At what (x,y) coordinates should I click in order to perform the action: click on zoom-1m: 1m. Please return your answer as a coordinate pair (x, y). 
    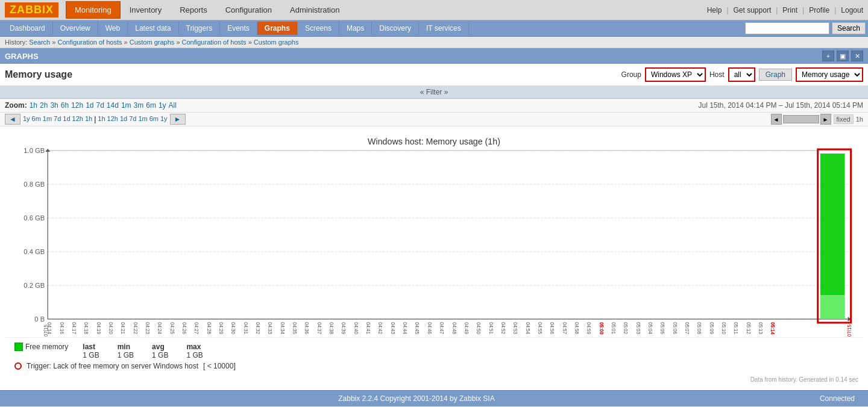
    Looking at the image, I should click on (127, 105).